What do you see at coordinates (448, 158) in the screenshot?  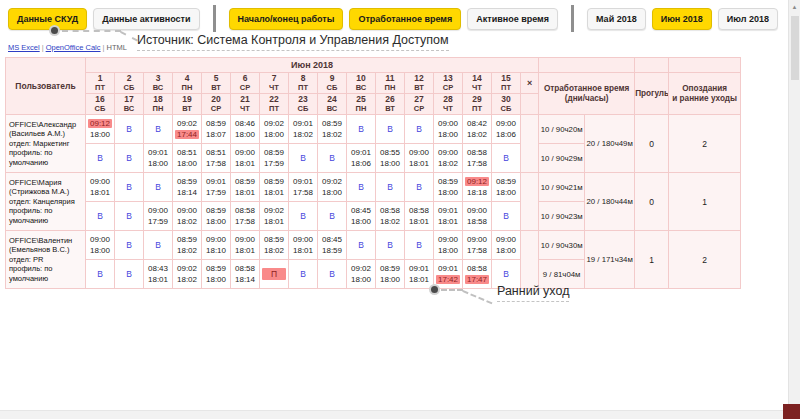 I see `attendance-cell: 09:0018:02` at bounding box center [448, 158].